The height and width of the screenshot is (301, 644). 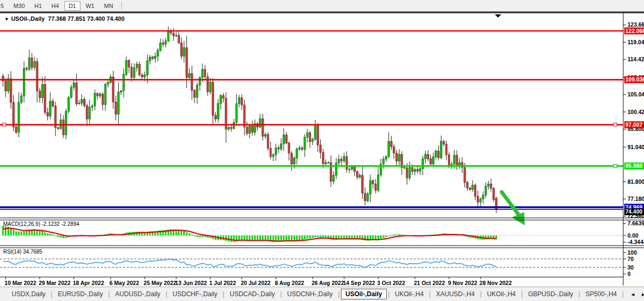 What do you see at coordinates (634, 80) in the screenshot?
I see `price-badge-109.036: 109.036` at bounding box center [634, 80].